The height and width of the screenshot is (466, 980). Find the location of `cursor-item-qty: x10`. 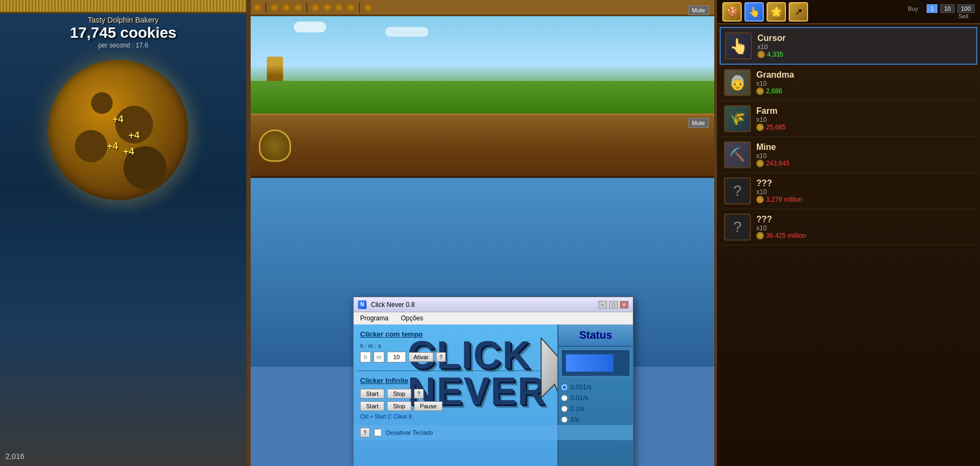

cursor-item-qty: x10 is located at coordinates (865, 47).